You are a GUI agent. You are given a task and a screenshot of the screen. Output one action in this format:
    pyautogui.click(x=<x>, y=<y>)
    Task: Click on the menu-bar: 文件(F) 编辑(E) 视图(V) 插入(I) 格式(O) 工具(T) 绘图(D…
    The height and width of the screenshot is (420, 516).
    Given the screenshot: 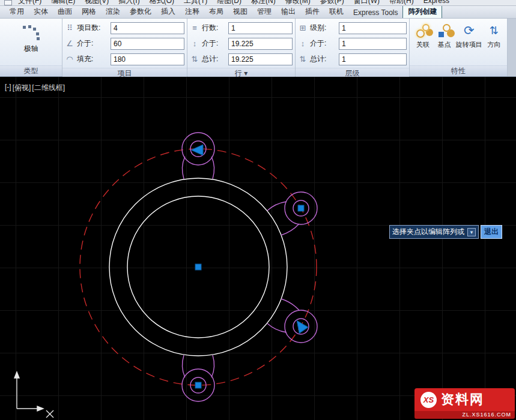 What is the action you would take?
    pyautogui.click(x=258, y=3)
    